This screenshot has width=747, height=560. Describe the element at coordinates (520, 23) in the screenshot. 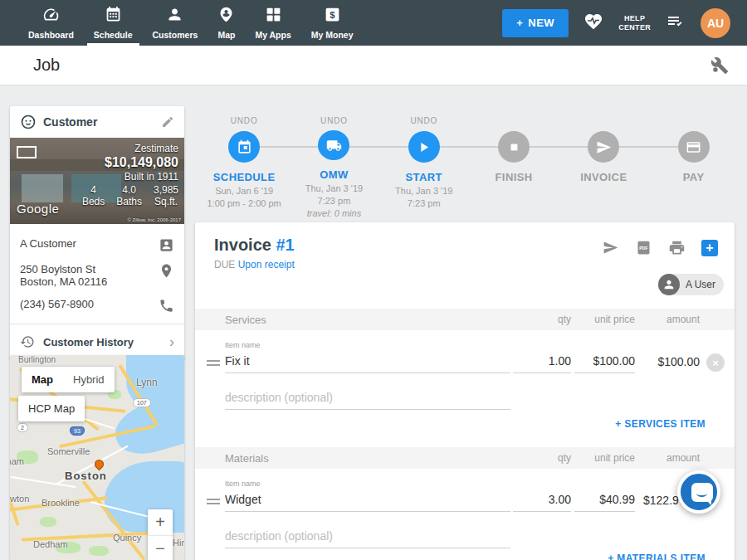

I see `plus-icon: +` at that location.